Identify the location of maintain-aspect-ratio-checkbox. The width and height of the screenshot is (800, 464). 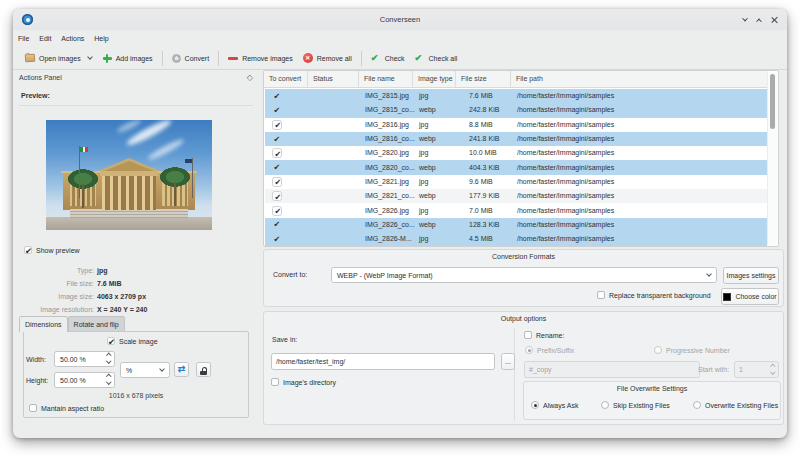
(33, 408).